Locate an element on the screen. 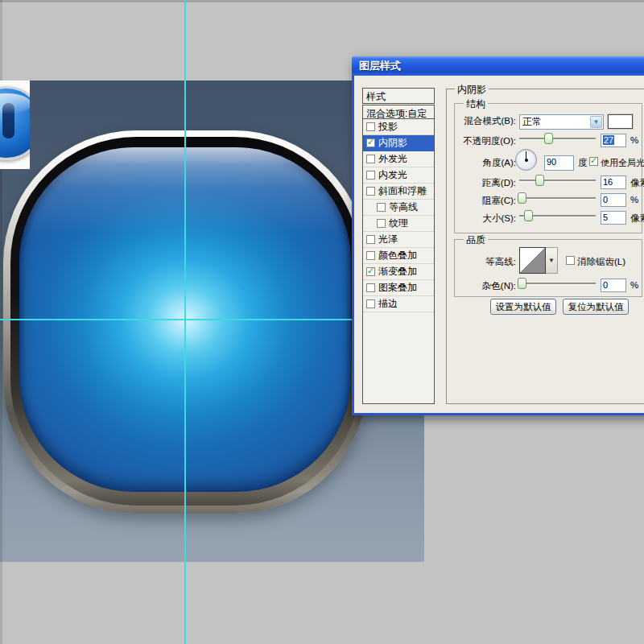  dialog-title: 图层样式 is located at coordinates (380, 66).